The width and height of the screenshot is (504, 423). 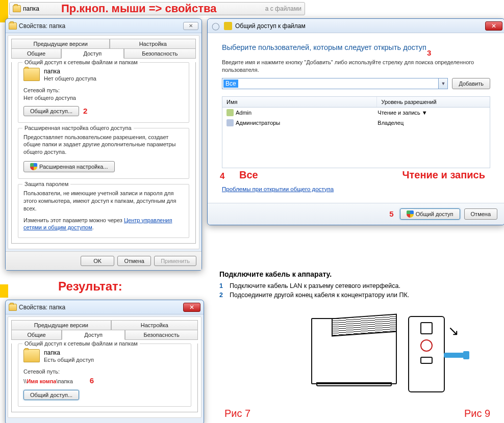 What do you see at coordinates (97, 261) in the screenshot?
I see `ok-button: OK` at bounding box center [97, 261].